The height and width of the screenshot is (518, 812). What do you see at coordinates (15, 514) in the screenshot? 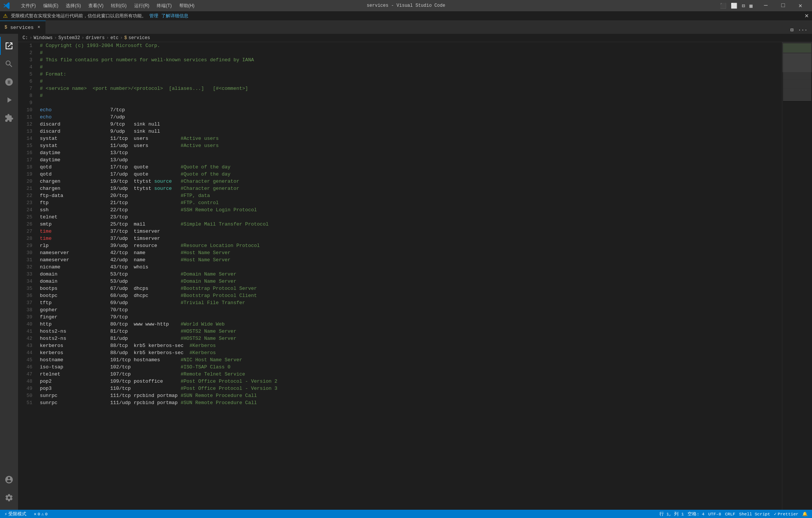
I see `status-remote: ⚡ 受限模式` at bounding box center [15, 514].